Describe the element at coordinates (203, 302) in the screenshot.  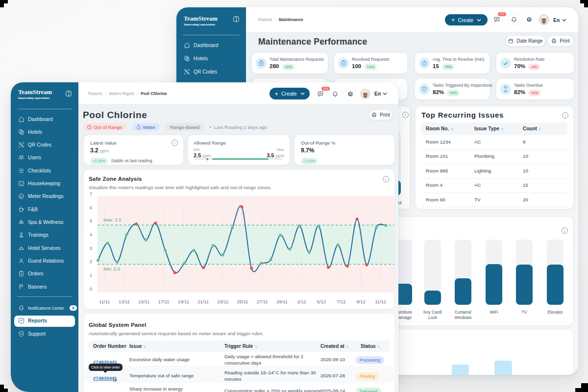
I see `svg-text: 21/11` at that location.